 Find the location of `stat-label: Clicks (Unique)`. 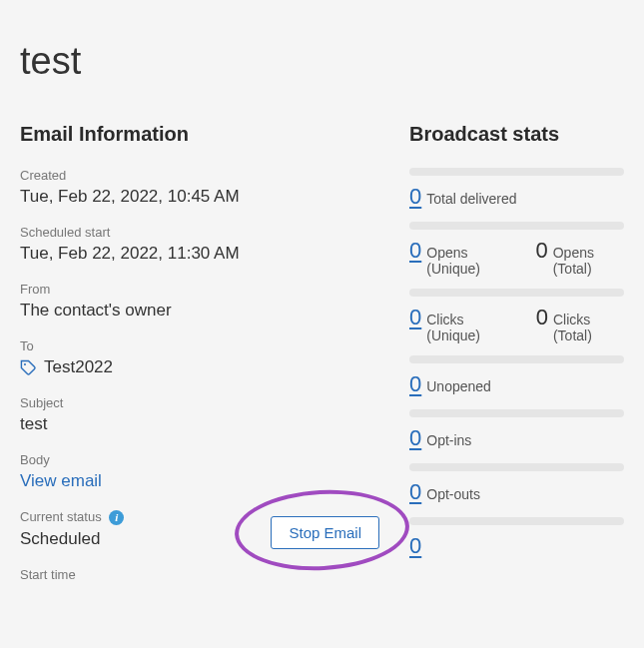

stat-label: Clicks (Unique) is located at coordinates (468, 327).